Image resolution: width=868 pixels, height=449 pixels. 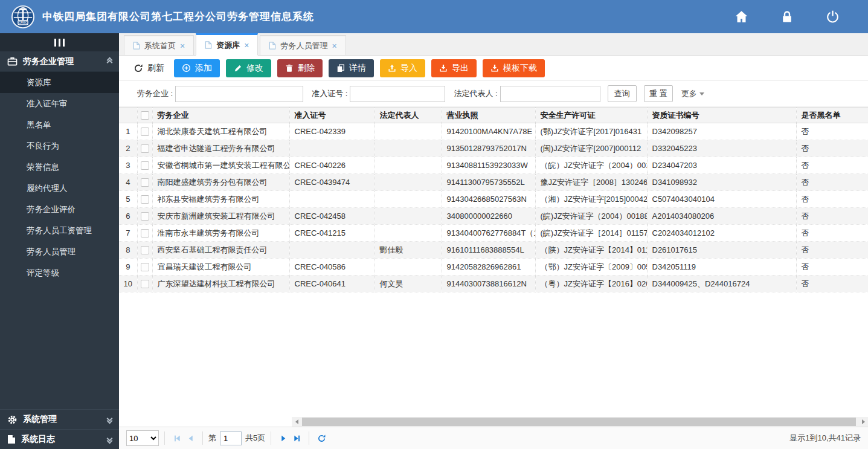 I want to click on page-number-input, so click(x=231, y=439).